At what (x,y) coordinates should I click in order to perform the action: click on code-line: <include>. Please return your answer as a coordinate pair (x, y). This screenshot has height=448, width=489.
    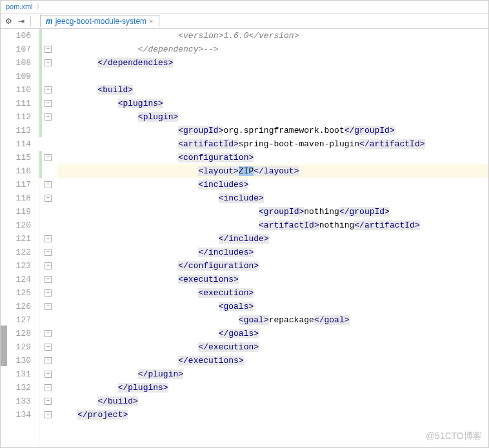
    Looking at the image, I should click on (273, 199).